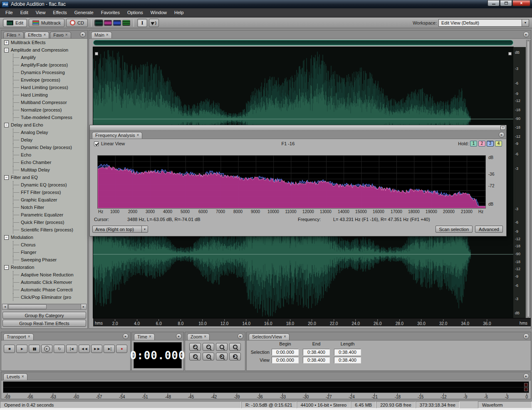  I want to click on spectral-pan-view-icon, so click(117, 23).